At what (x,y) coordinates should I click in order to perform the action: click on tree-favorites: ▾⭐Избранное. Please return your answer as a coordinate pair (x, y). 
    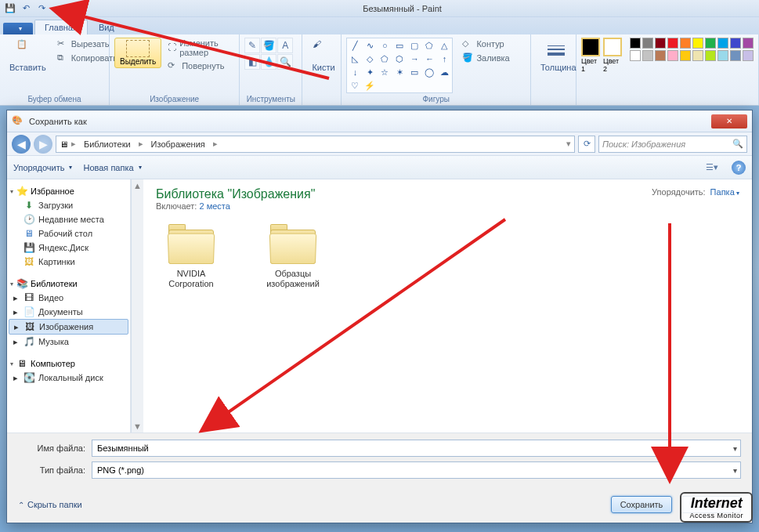
    Looking at the image, I should click on (69, 191).